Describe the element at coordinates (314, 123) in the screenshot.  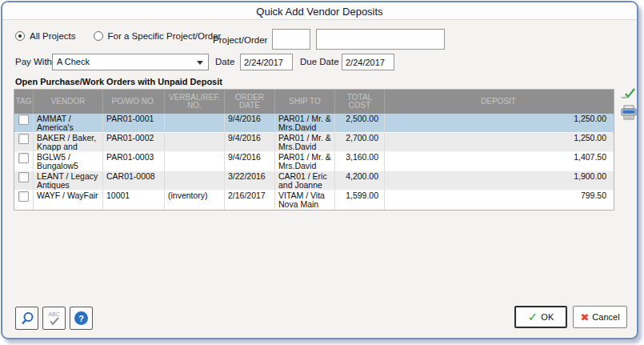
I see `table-row: AMMAT / America's PAR01-0001 9/4/2016 PA…` at that location.